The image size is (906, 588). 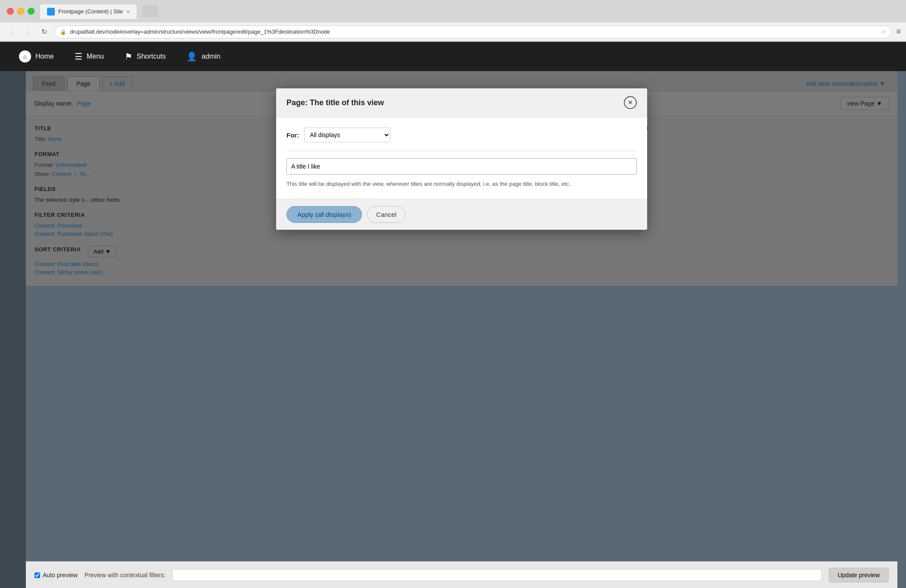 I want to click on update-preview-button: Update preview, so click(x=859, y=575).